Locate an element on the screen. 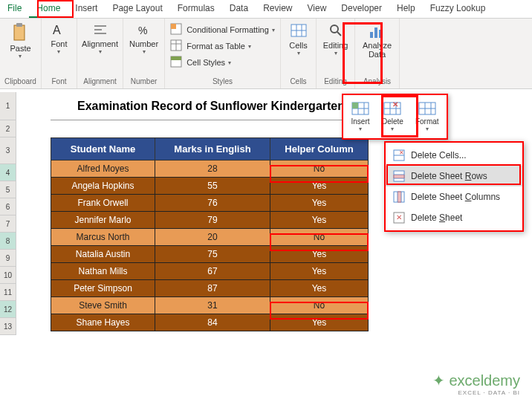 The width and height of the screenshot is (532, 402). menu-delete-cells: ✕ Delete Cells... is located at coordinates (454, 155).